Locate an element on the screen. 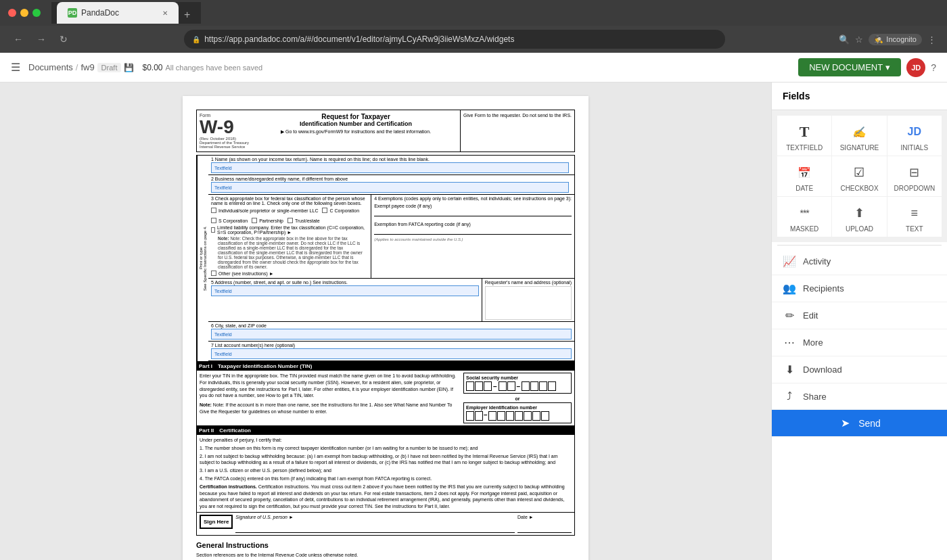 The width and height of the screenshot is (947, 560). activity-item: 📈 Activity is located at coordinates (859, 262).